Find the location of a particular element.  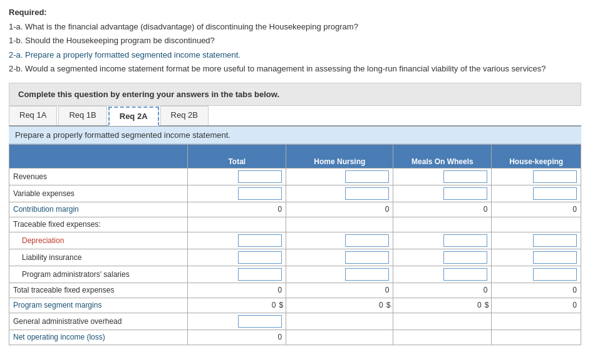

label-revenues: Revenues is located at coordinates (99, 177).